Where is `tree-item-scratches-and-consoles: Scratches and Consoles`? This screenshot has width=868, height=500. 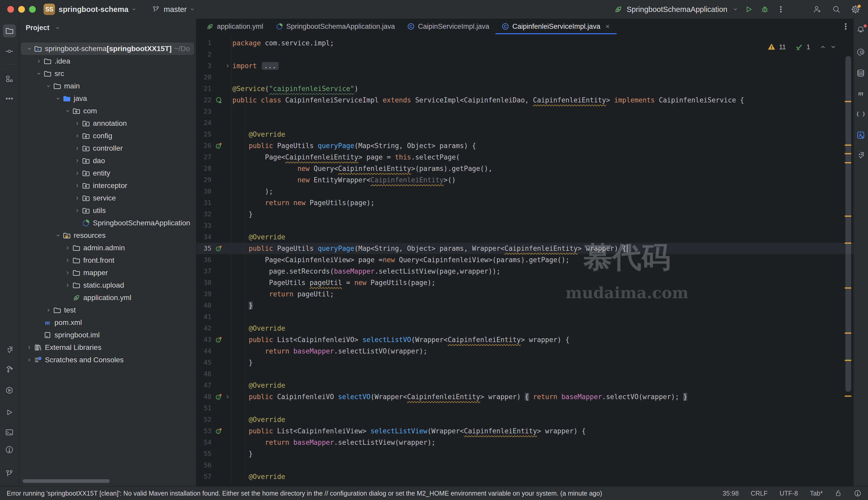
tree-item-scratches-and-consoles: Scratches and Consoles is located at coordinates (108, 360).